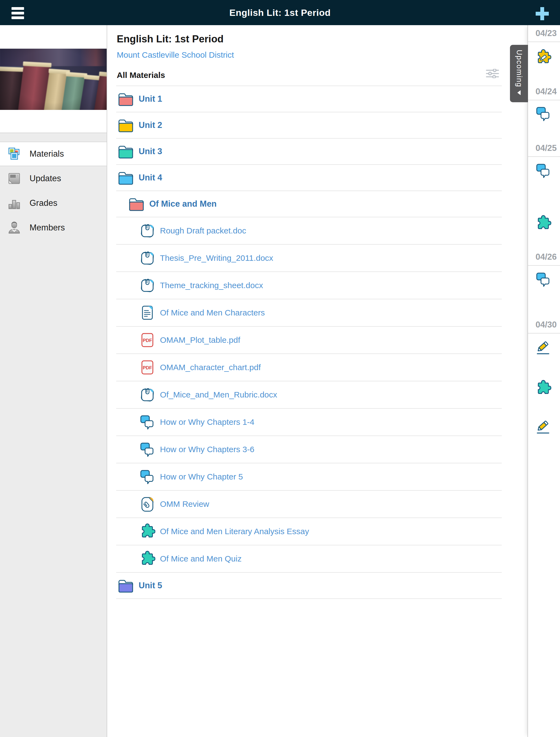 The image size is (560, 737). I want to click on folder-label: Of Mice and Men, so click(183, 204).